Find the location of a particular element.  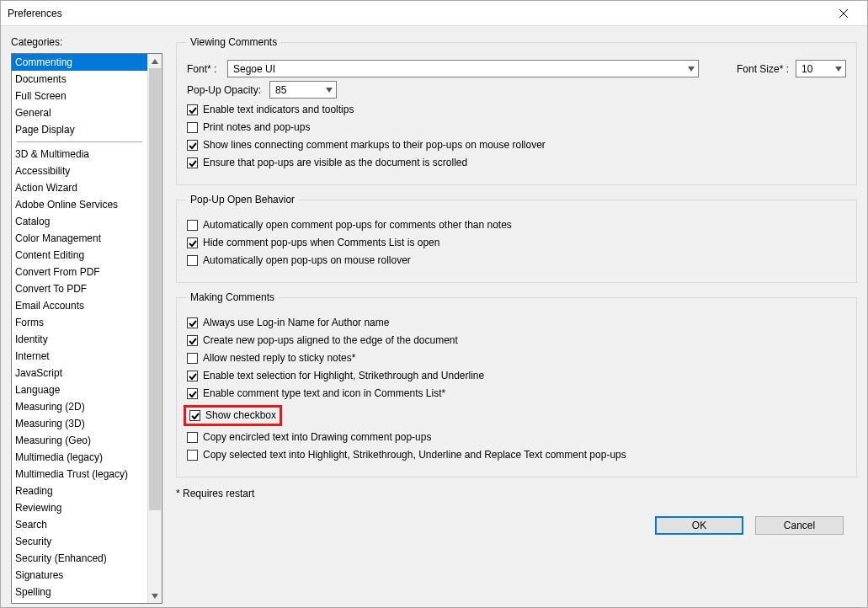

category-item: Page Display is located at coordinates (79, 130).